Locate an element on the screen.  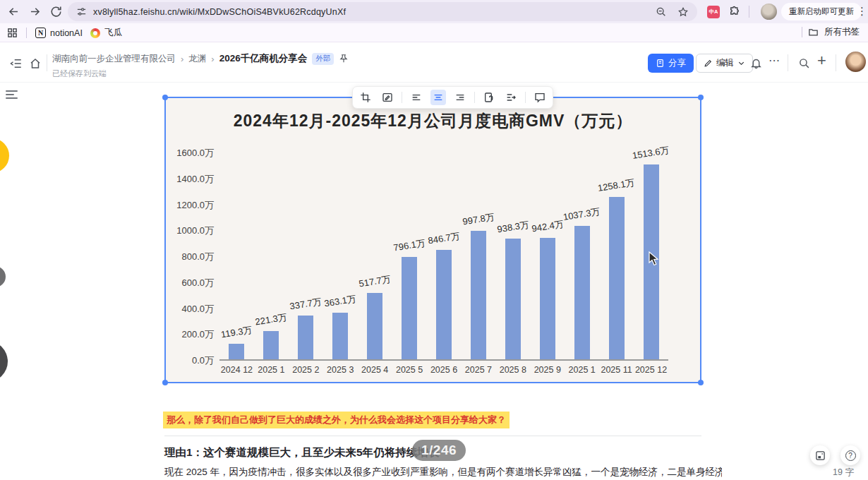
crop-icon is located at coordinates (366, 97).